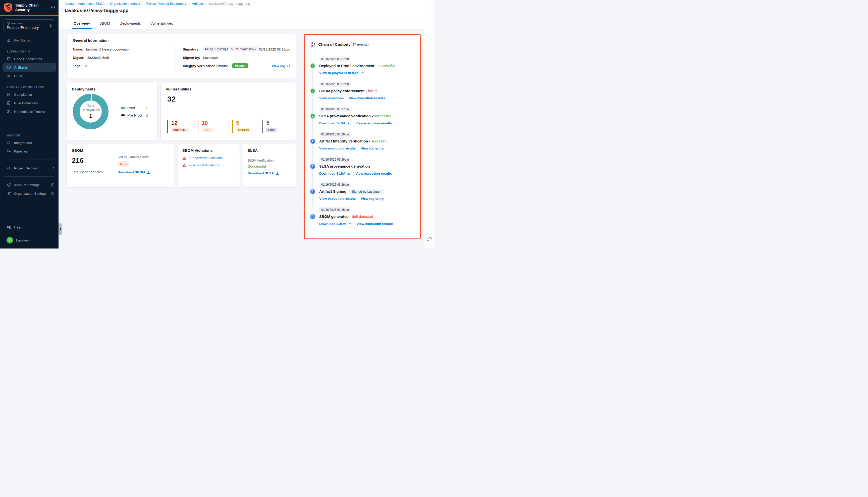 The width and height of the screenshot is (868, 497). Describe the element at coordinates (21, 68) in the screenshot. I see `sidebar-item-label: Artifacts` at that location.